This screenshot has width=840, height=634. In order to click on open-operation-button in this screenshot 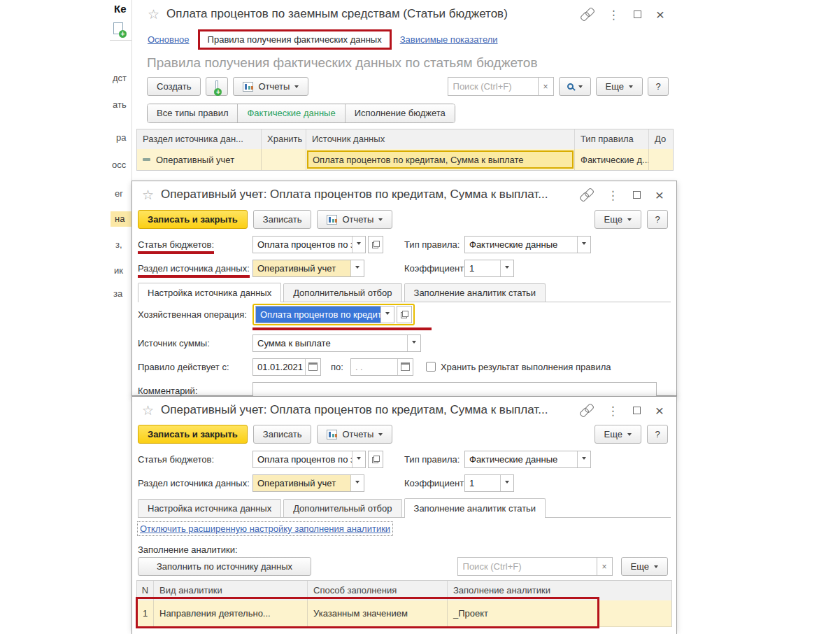, I will do `click(404, 315)`.